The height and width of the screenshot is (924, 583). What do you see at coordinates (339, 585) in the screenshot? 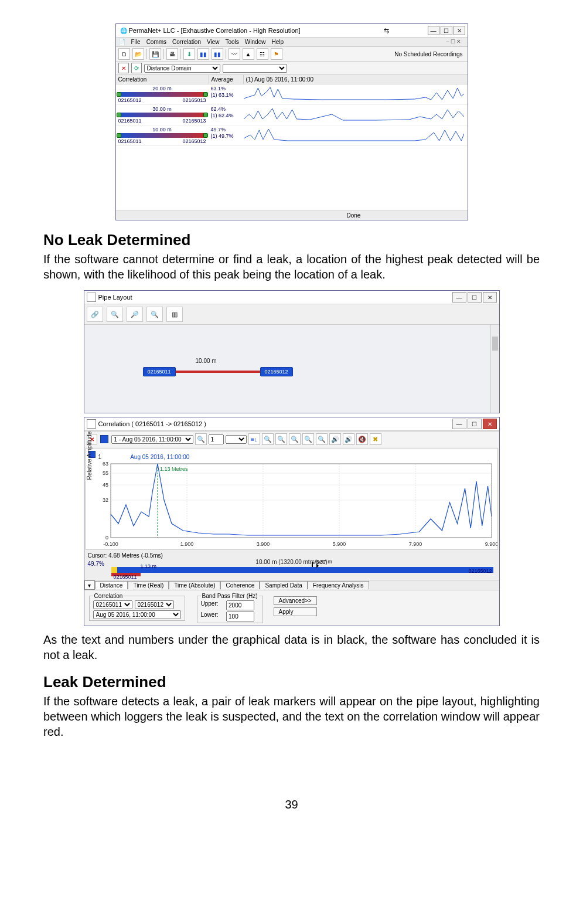
I see `tab-frequency: Frequency Analysis` at bounding box center [339, 585].